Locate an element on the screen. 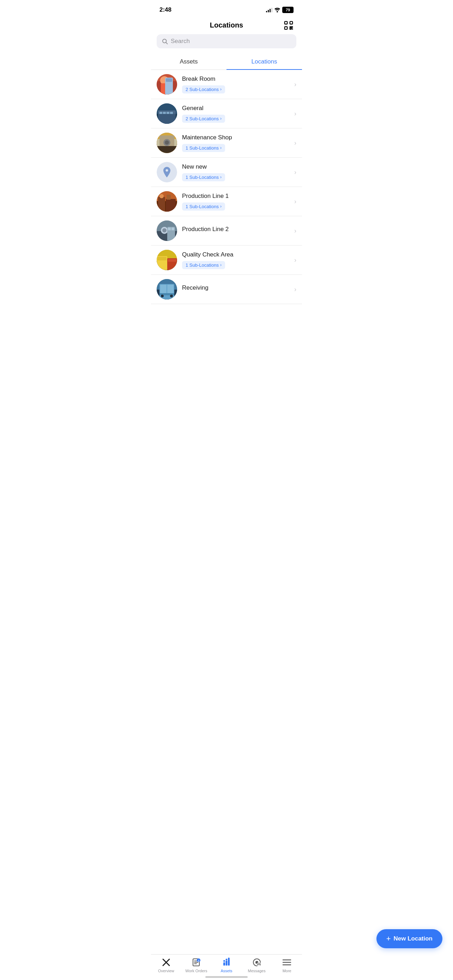 This screenshot has height=980, width=453. location-list: Break Room2 Sub-Locations››General2 Sub-… is located at coordinates (227, 187).